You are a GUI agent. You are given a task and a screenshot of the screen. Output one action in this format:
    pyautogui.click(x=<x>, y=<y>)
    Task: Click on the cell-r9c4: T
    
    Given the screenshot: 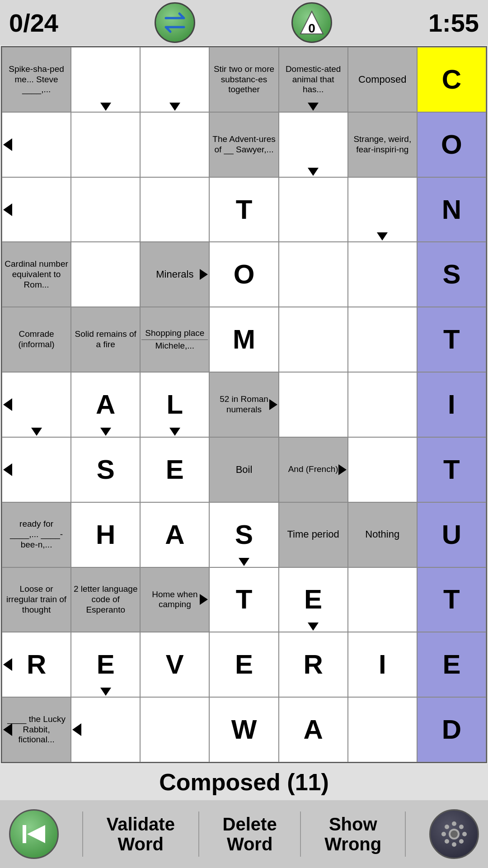 What is the action you would take?
    pyautogui.click(x=244, y=600)
    